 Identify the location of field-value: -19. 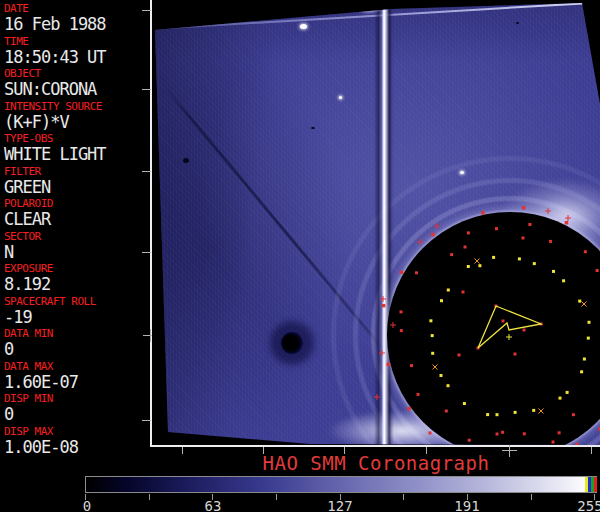
(77, 318).